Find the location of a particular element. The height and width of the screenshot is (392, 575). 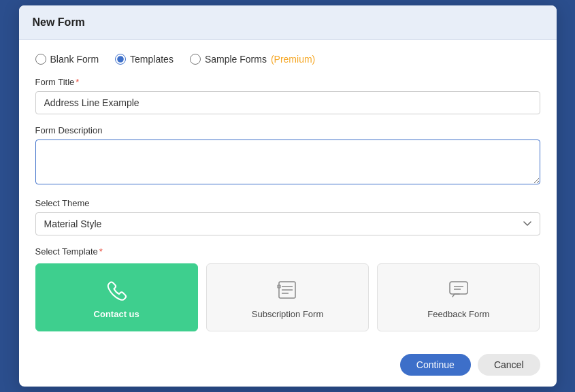

cancel-button: Cancel is located at coordinates (509, 365).